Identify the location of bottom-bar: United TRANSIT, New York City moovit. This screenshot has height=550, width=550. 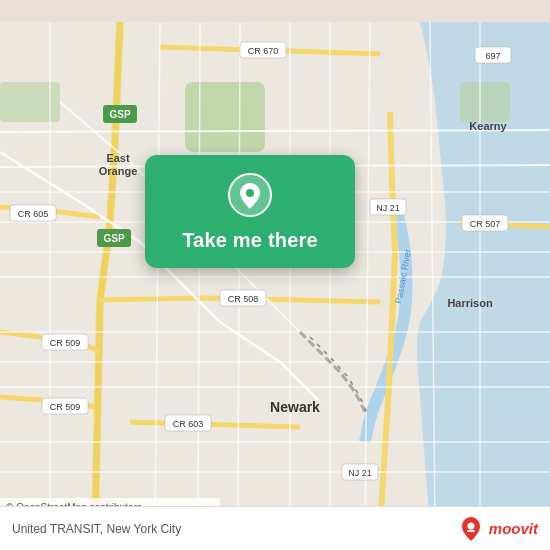
(275, 528).